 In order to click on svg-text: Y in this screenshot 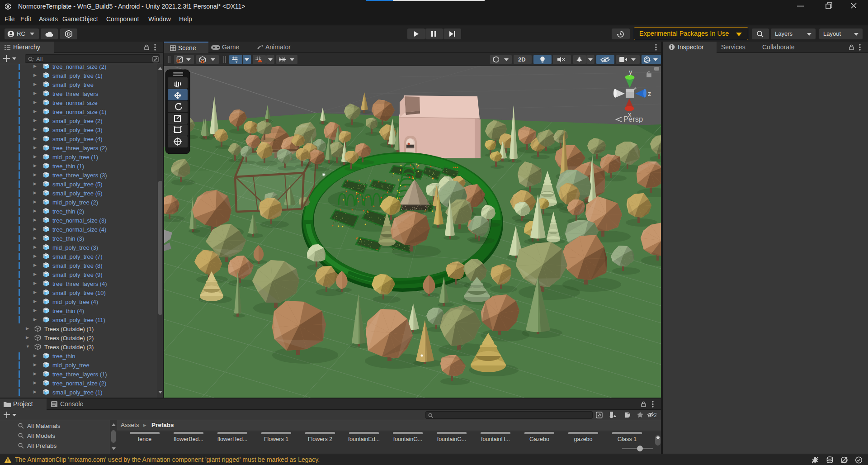, I will do `click(236, 62)`.